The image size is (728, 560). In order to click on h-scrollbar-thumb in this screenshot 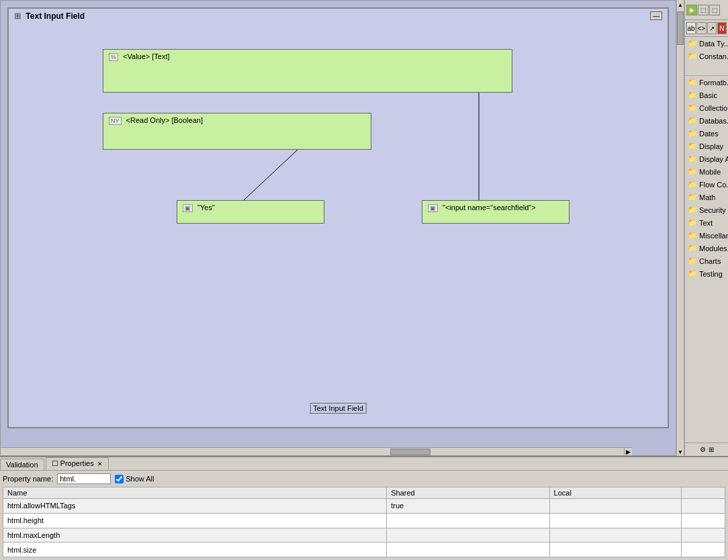, I will do `click(410, 452)`.